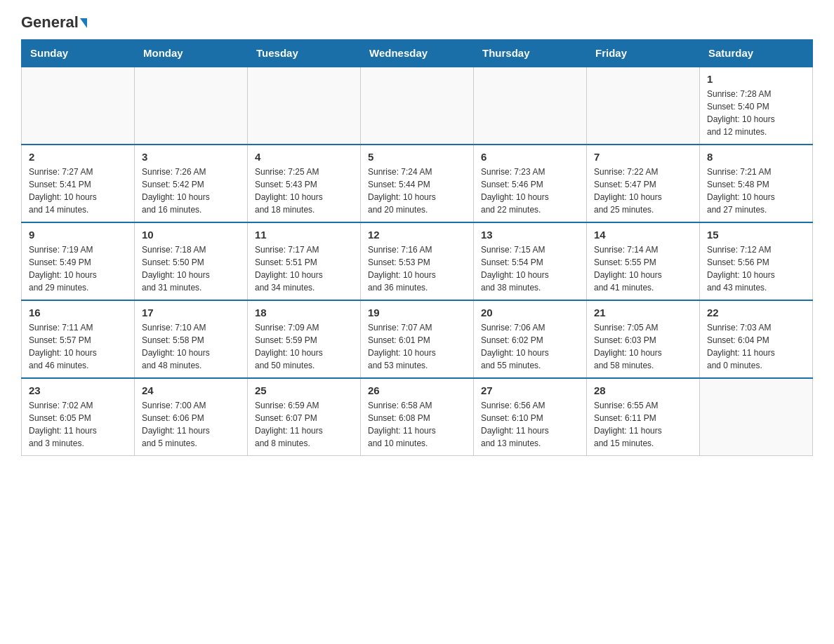 The width and height of the screenshot is (834, 644). I want to click on day-info: Sunrise: 7:12 AMSunset: 5:56 PMDaylight:…, so click(756, 269).